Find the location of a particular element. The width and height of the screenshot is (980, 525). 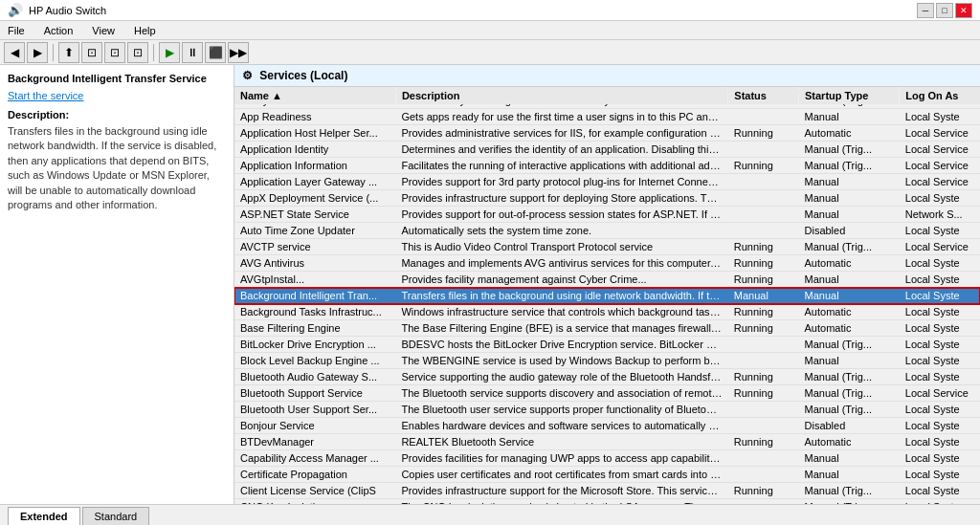

col-header-status: Status is located at coordinates (764, 96).